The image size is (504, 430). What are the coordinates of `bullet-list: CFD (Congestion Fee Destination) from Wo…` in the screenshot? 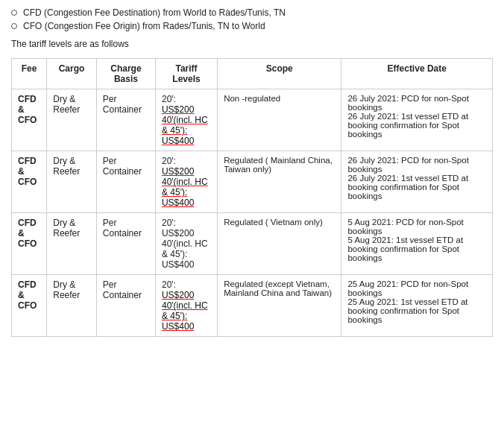 It's located at (252, 19).